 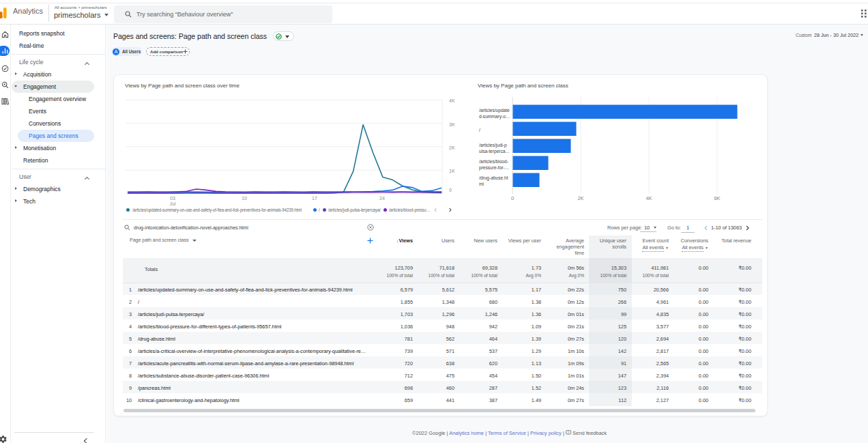 What do you see at coordinates (717, 198) in the screenshot?
I see `svg-text: 6K` at bounding box center [717, 198].